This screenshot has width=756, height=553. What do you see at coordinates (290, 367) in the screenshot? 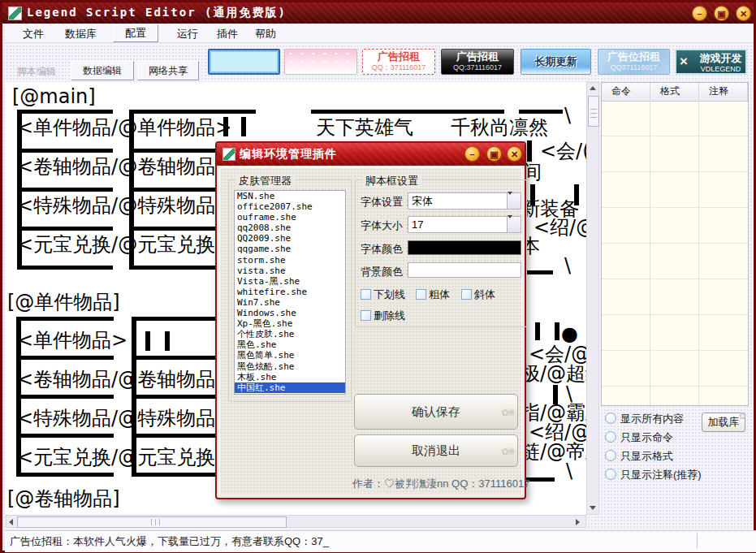
I see `skin-item: 黑色炫酷.she` at bounding box center [290, 367].